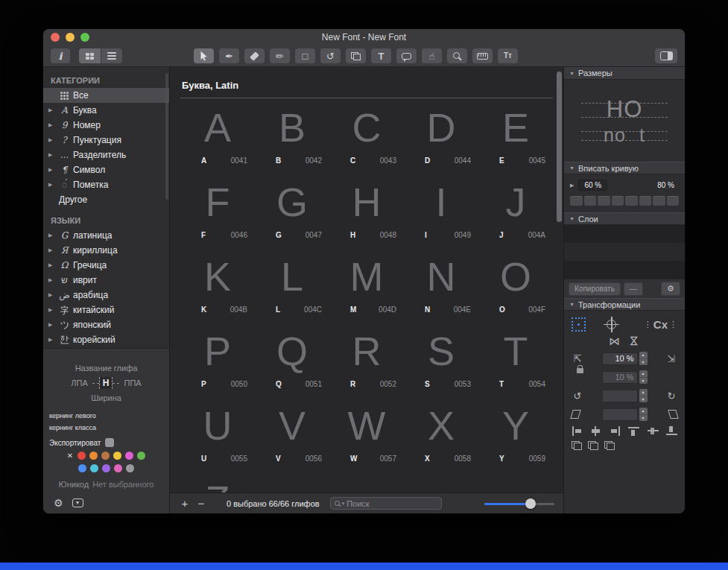 This screenshot has width=728, height=570. What do you see at coordinates (331, 56) in the screenshot?
I see `rotate-tool: ↺` at bounding box center [331, 56].